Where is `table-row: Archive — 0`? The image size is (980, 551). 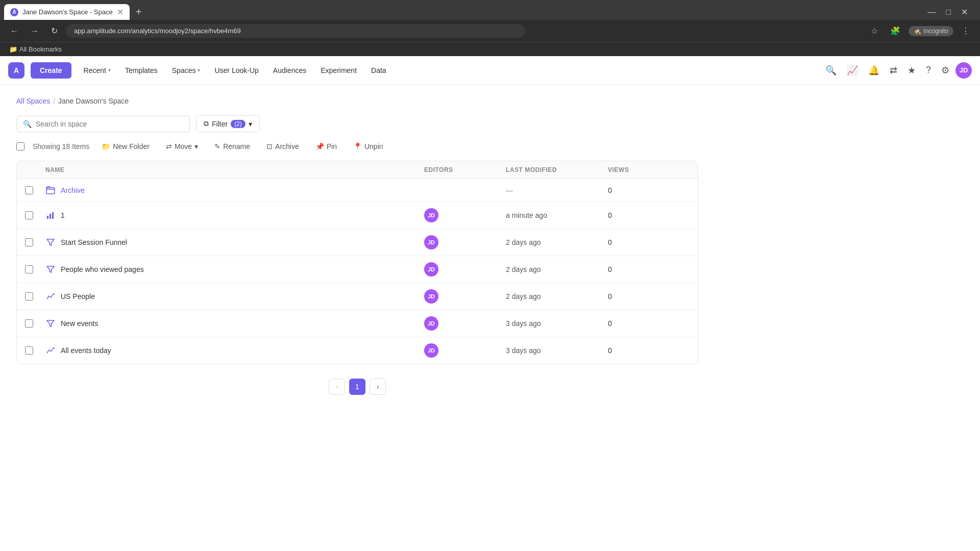 table-row: Archive — 0 is located at coordinates (357, 191).